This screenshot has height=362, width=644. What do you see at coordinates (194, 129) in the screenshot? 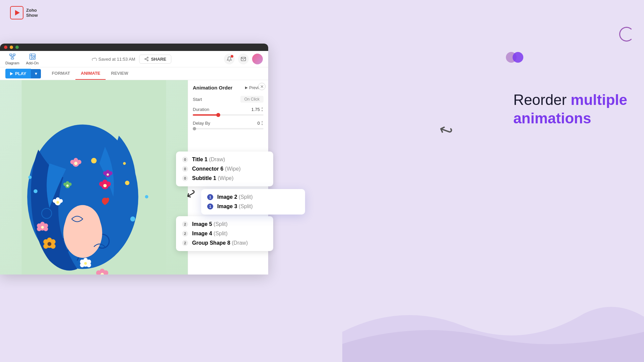
I see `delay-slider-thumb` at bounding box center [194, 129].